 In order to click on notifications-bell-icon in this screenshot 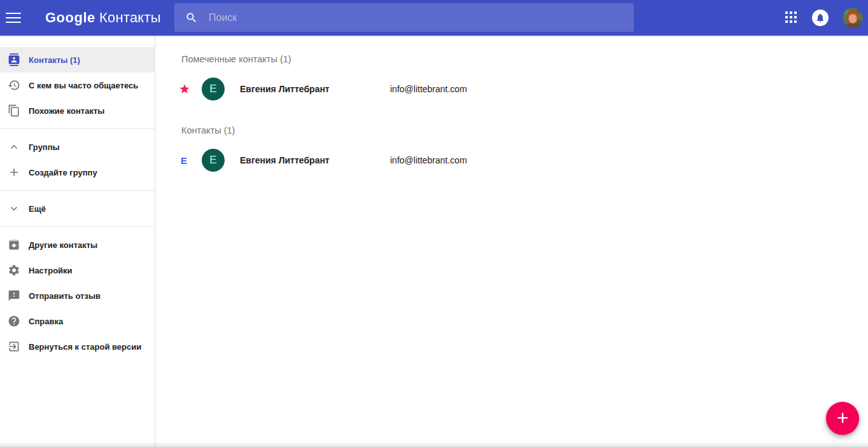, I will do `click(820, 18)`.